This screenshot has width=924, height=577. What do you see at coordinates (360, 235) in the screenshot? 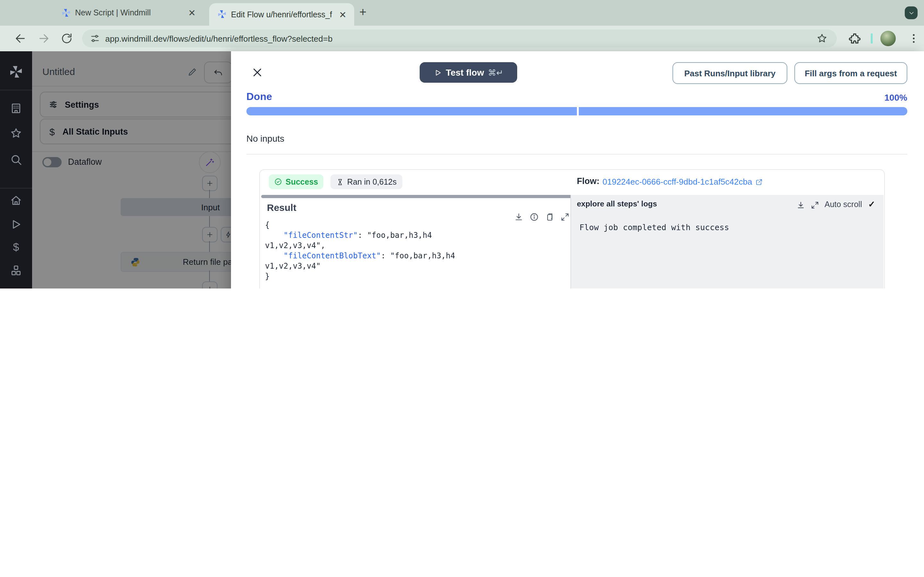
I see `json-line: "fileContentStr": "foo,bar,h3,h4` at bounding box center [360, 235].